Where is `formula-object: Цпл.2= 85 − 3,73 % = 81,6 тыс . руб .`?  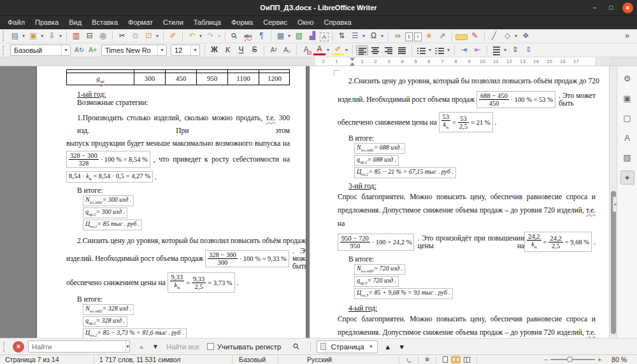 formula-object: Цпл.2= 85 − 3,73 % = 81,6 тыс . руб . is located at coordinates (135, 333).